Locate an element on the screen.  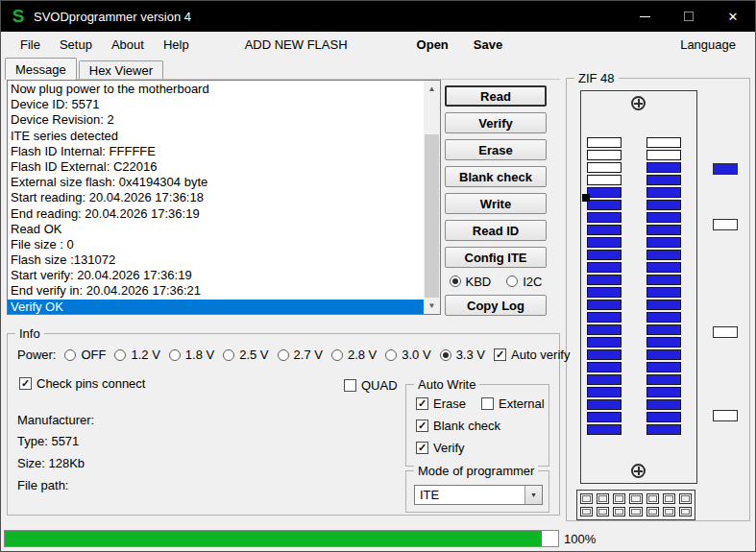
blank-check-button: Blank check is located at coordinates (496, 177).